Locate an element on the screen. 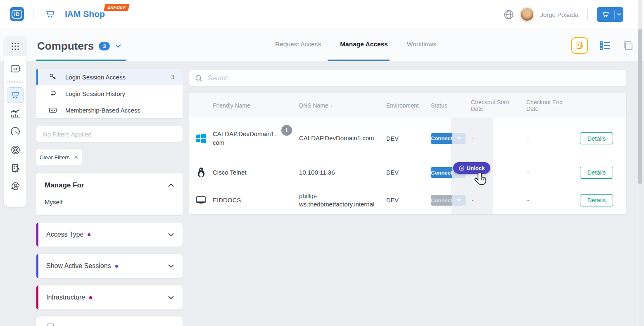 This screenshot has height=326, width=644. sidebar-item-analytics is located at coordinates (15, 113).